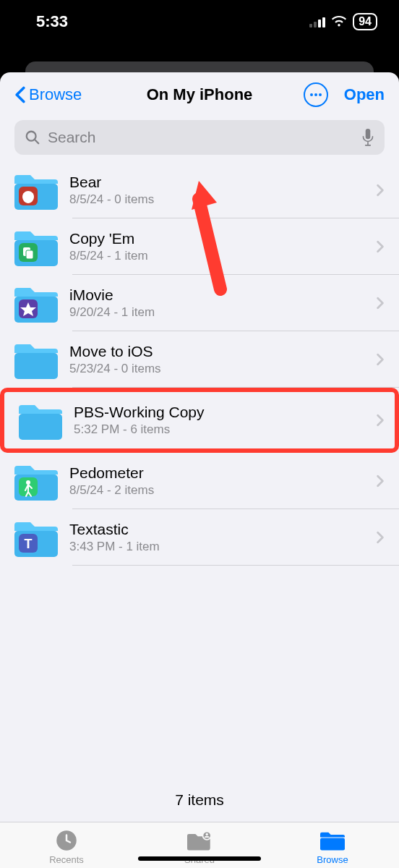 This screenshot has width=399, height=868. What do you see at coordinates (217, 295) in the screenshot?
I see `folder-name: iMovie` at bounding box center [217, 295].